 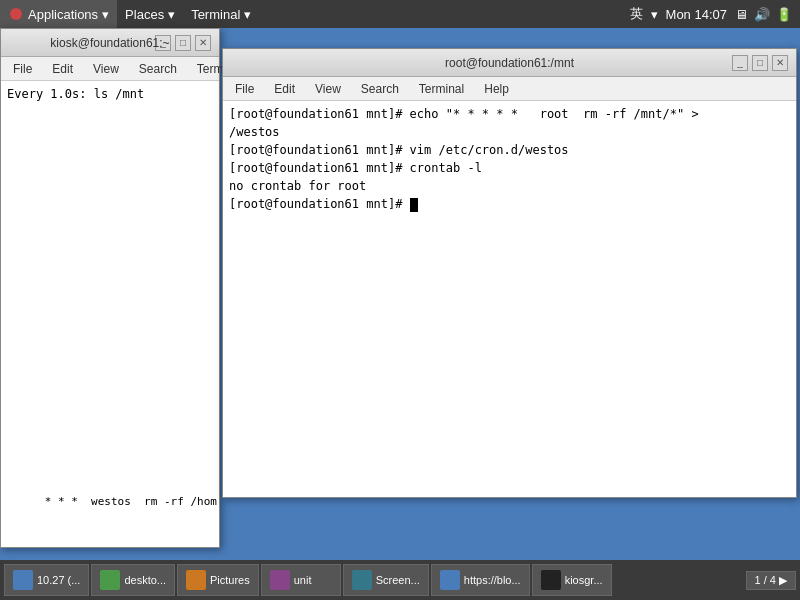 I want to click on terminal-chevron: ▾, so click(x=248, y=14).